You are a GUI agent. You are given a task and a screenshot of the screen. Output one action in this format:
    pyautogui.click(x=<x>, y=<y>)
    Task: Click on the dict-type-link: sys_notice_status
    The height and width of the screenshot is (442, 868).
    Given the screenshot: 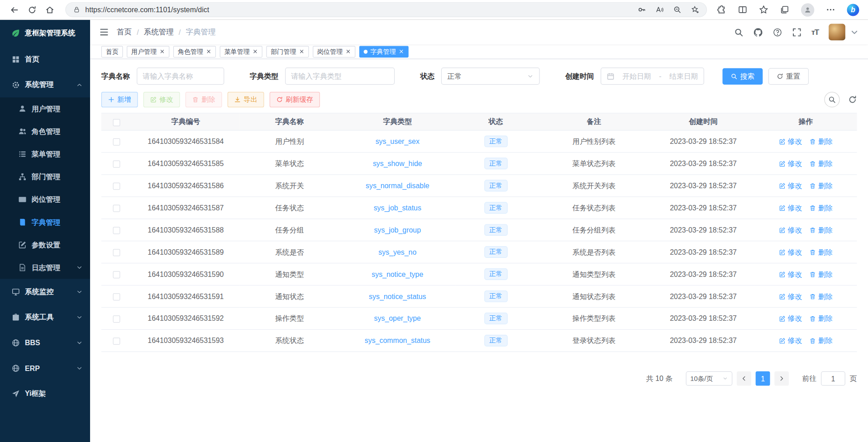 What is the action you would take?
    pyautogui.click(x=397, y=296)
    